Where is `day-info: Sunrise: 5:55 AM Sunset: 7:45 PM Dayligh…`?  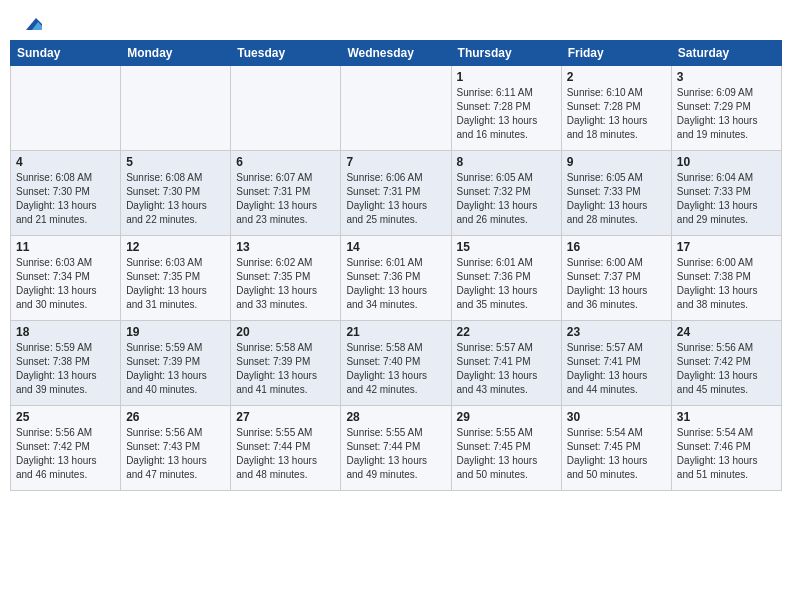 day-info: Sunrise: 5:55 AM Sunset: 7:45 PM Dayligh… is located at coordinates (506, 454).